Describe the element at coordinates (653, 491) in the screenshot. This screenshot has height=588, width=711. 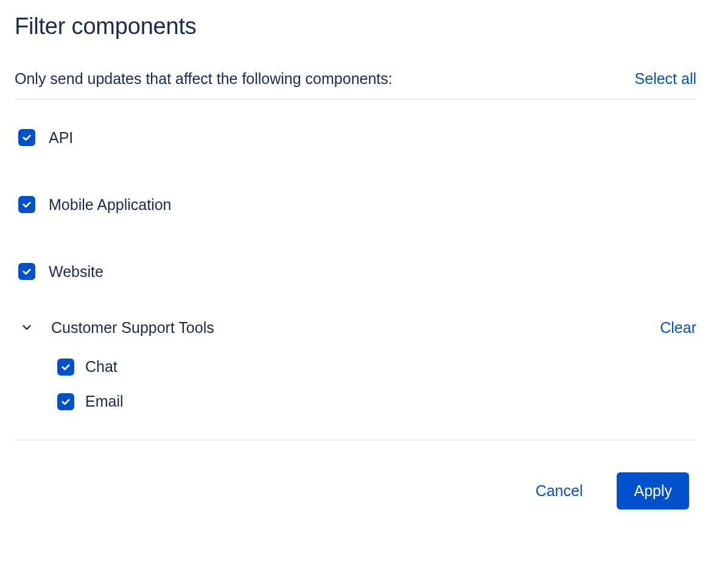
I see `apply-button: Apply` at that location.